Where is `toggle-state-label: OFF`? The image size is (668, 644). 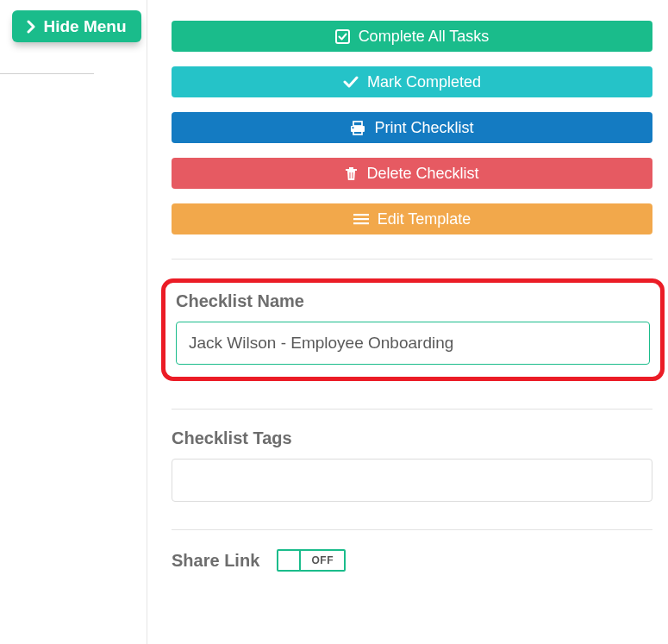
toggle-state-label: OFF is located at coordinates (322, 560).